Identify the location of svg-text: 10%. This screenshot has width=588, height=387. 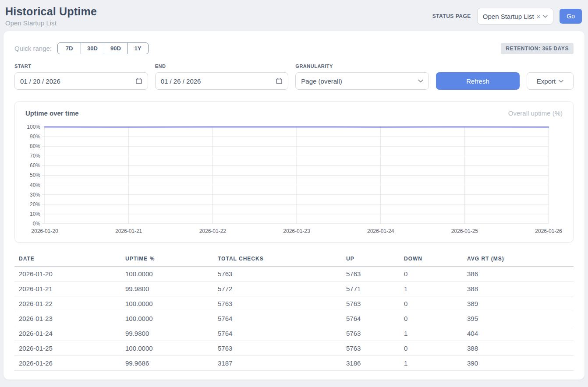
(35, 214).